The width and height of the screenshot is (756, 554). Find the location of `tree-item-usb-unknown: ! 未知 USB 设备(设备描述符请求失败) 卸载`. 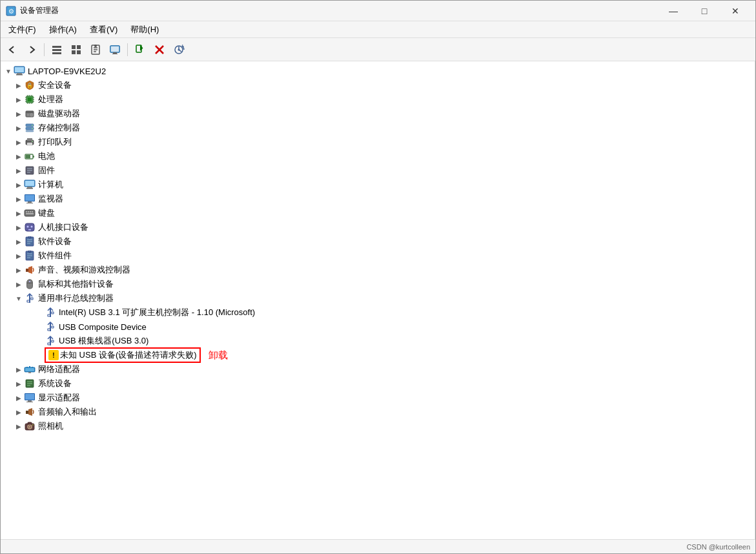

tree-item-usb-unknown: ! 未知 USB 设备(设备描述符请求失败) 卸载 is located at coordinates (378, 355).